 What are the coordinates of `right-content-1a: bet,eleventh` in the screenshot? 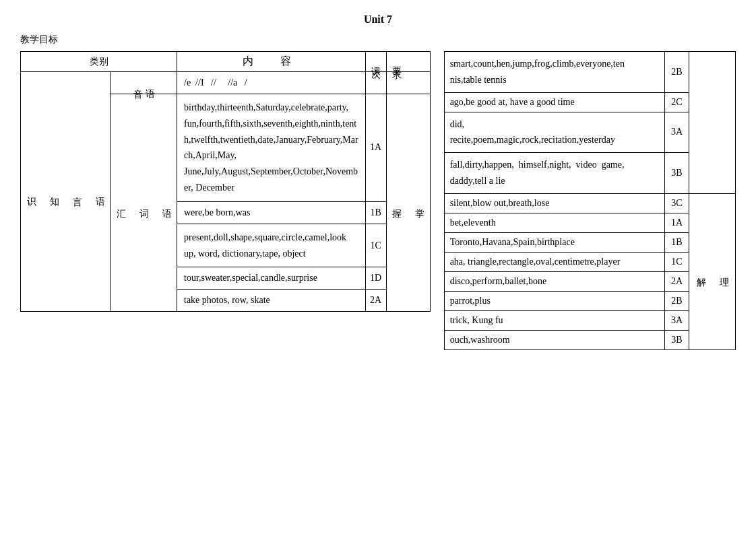 It's located at (554, 222).